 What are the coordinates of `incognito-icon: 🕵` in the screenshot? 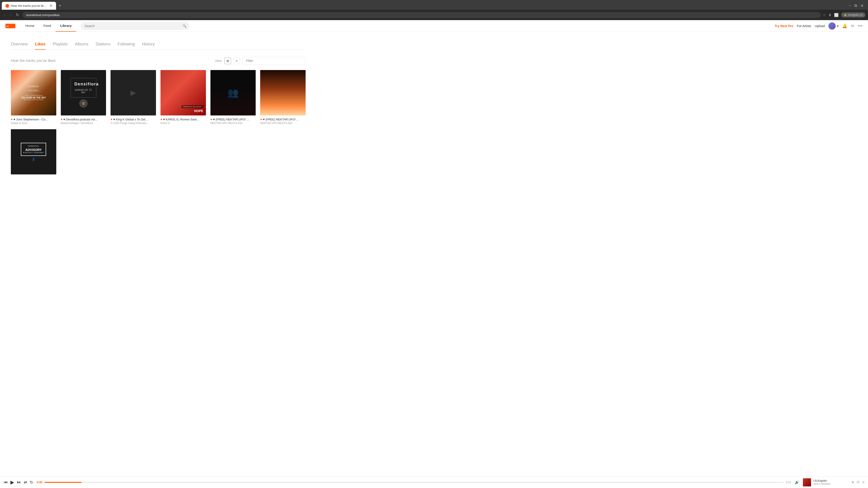 It's located at (845, 15).